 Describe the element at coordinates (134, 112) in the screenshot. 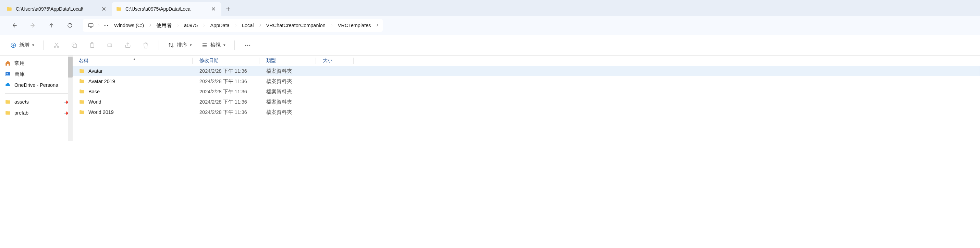

I see `cell-name: World 2019` at that location.